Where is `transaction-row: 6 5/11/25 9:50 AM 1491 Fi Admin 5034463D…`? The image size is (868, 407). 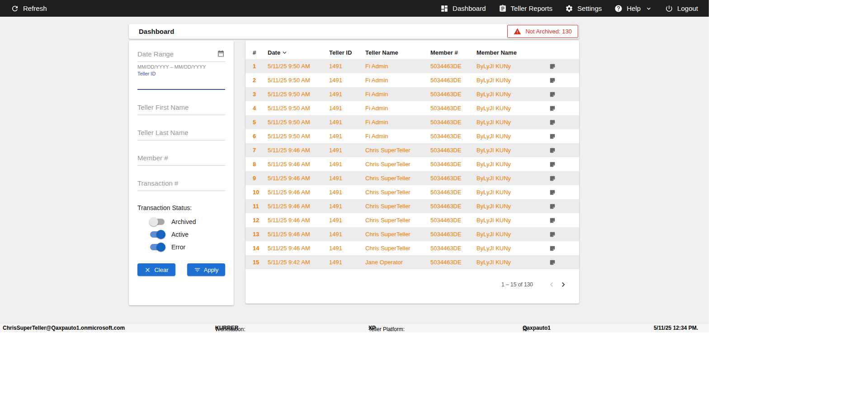 transaction-row: 6 5/11/25 9:50 AM 1491 Fi Admin 5034463D… is located at coordinates (412, 136).